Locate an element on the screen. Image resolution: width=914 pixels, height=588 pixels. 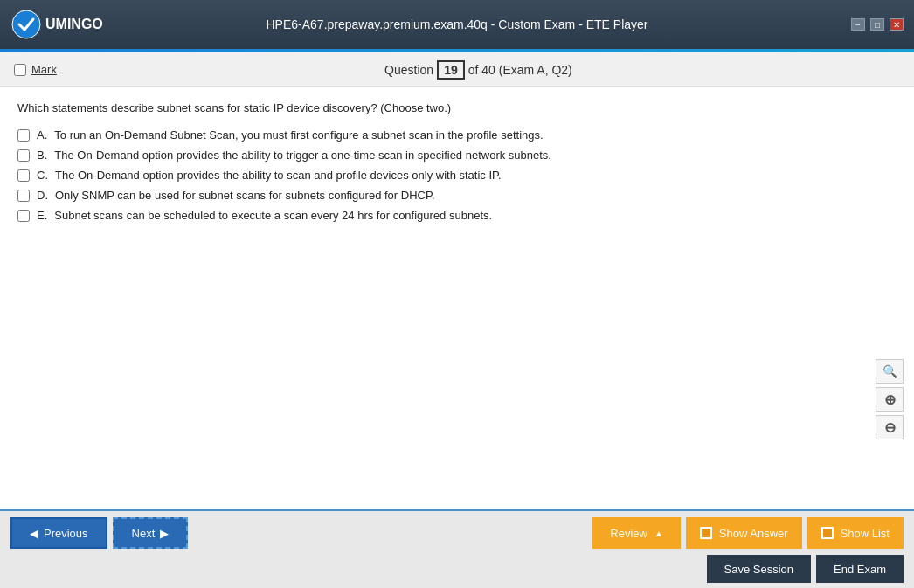
show-list-label: Show List is located at coordinates (865, 533).